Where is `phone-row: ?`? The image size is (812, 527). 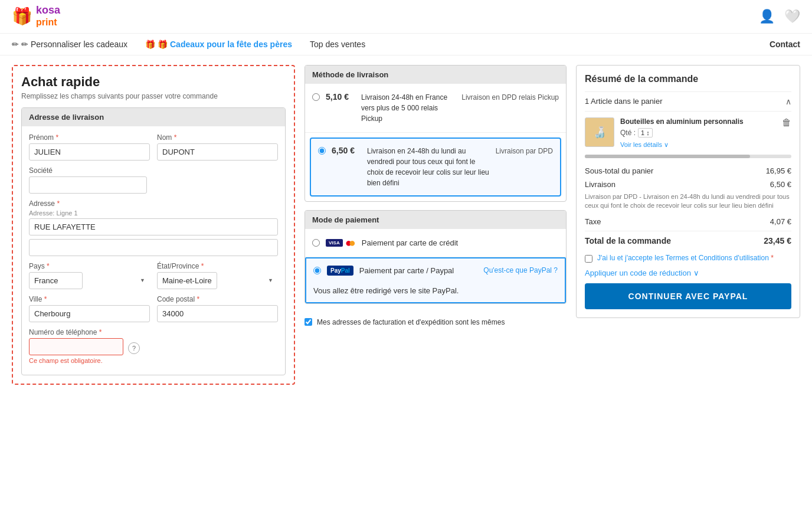
phone-row: ? is located at coordinates (153, 347).